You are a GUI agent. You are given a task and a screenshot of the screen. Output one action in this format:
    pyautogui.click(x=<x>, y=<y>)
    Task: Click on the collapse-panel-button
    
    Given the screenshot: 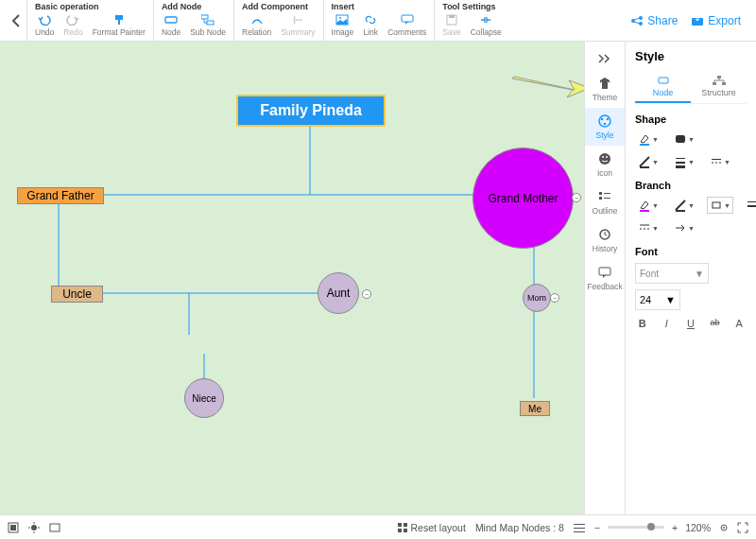 What is the action you would take?
    pyautogui.click(x=605, y=59)
    